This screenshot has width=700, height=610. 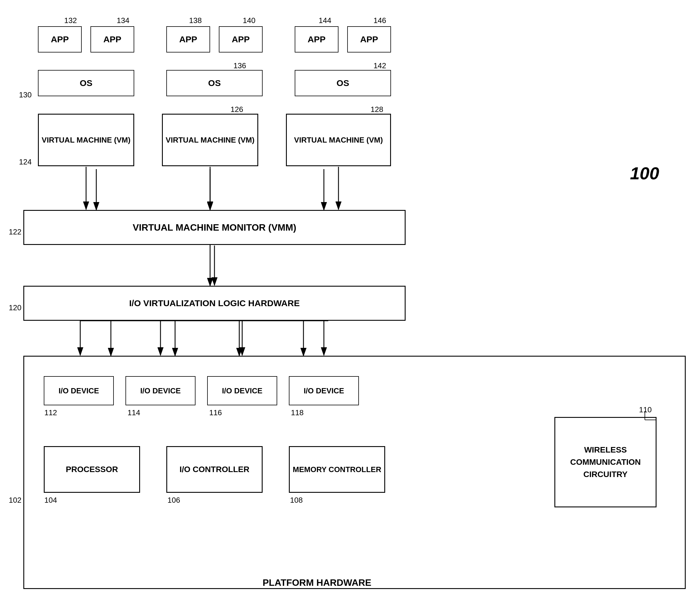 I want to click on wireless-label: WIRELESS COMMUNICATION CIRCUITRY, so click(x=606, y=462).